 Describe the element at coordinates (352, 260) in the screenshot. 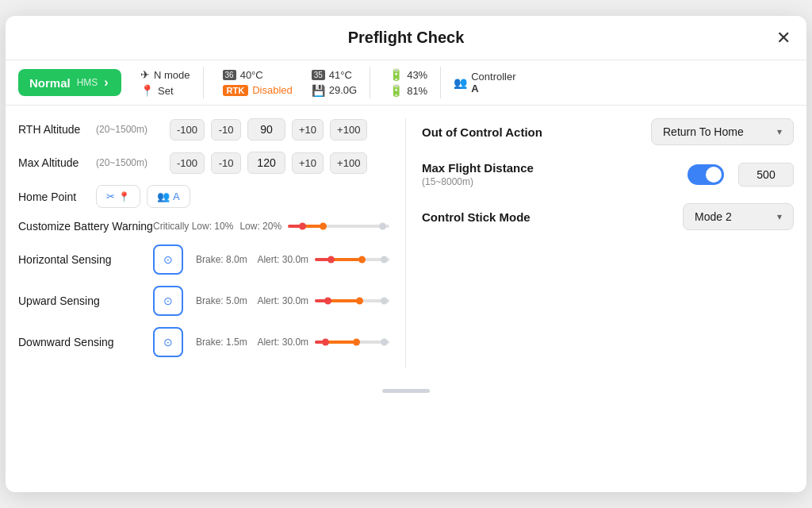

I see `horizontal-slider` at that location.